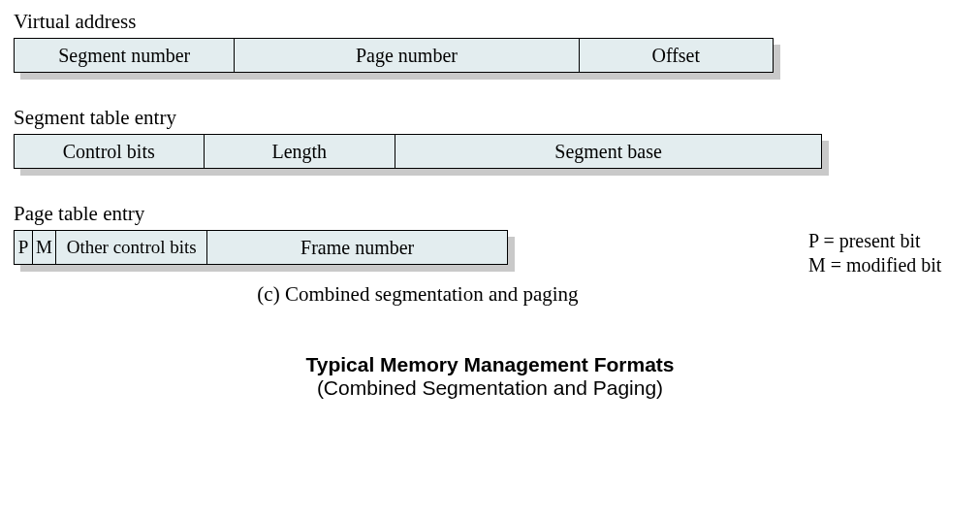 This screenshot has height=521, width=980. I want to click on field-offset: Offset, so click(677, 55).